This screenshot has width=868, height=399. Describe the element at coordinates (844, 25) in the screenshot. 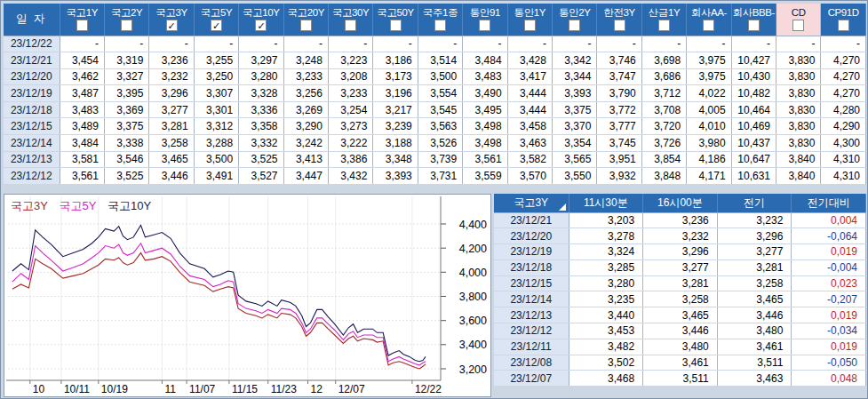

I see `column-checkbox-CP91D` at that location.